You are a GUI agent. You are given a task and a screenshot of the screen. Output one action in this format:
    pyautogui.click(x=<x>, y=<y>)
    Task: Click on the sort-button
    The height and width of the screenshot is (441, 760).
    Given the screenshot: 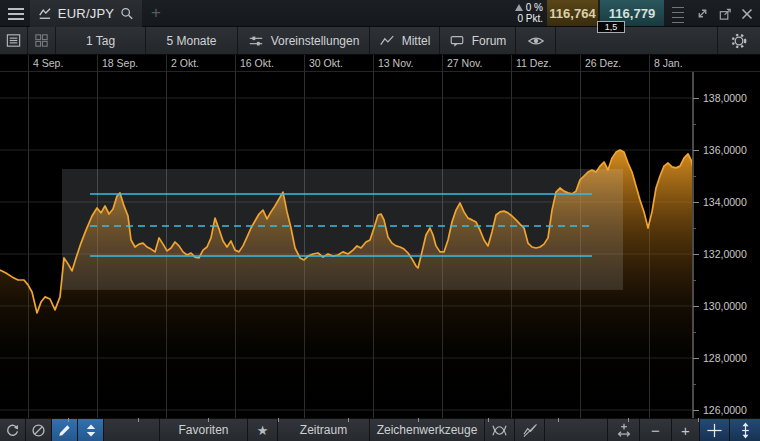 What is the action you would take?
    pyautogui.click(x=91, y=430)
    